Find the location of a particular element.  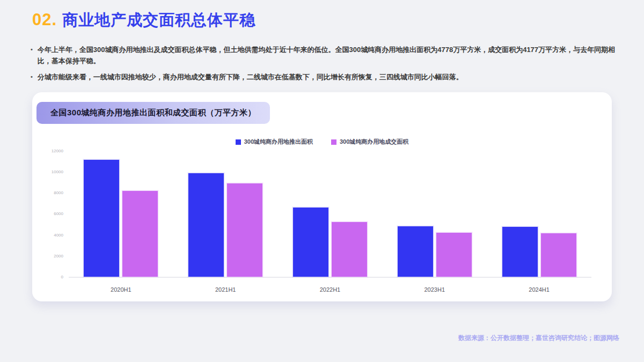

x-axis: 2020H12021H12022H12023H12024H1 is located at coordinates (330, 290).